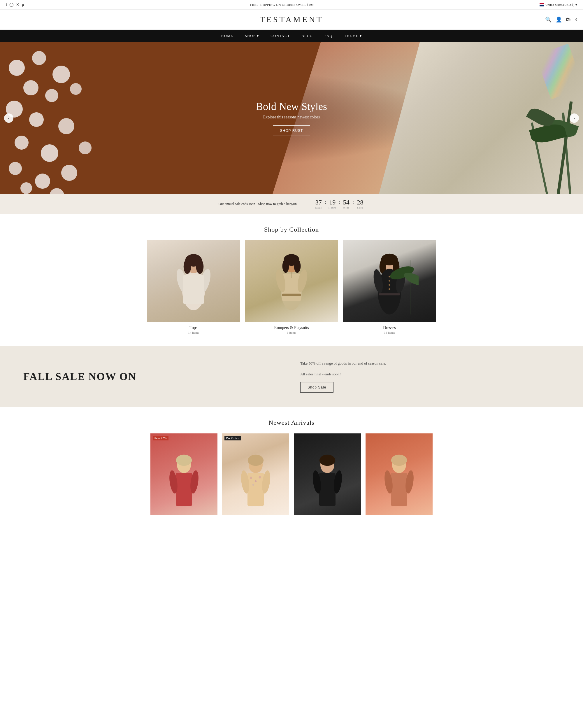 The image size is (583, 728). What do you see at coordinates (265, 204) in the screenshot?
I see `countdown-shop-link: Shop now` at bounding box center [265, 204].